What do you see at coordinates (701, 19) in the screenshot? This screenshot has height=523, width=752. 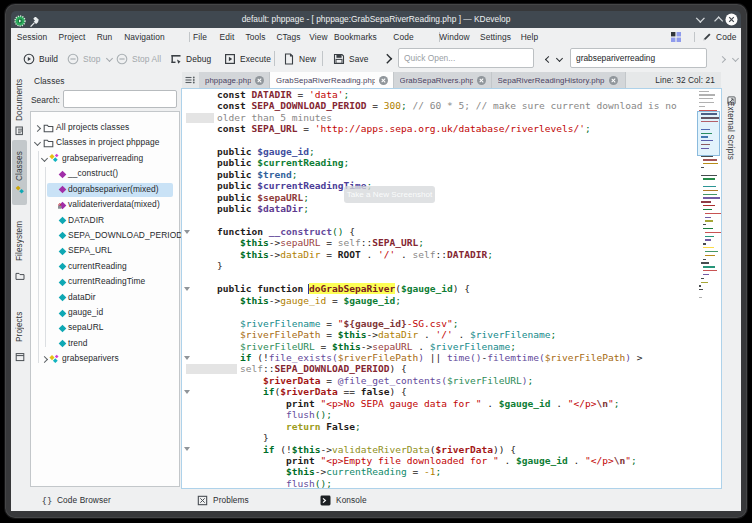 I see `minimize-button` at bounding box center [701, 19].